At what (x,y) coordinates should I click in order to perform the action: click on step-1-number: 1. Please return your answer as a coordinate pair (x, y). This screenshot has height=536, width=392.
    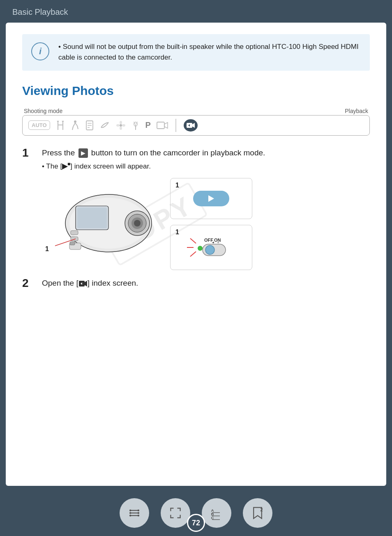
    Looking at the image, I should click on (32, 153).